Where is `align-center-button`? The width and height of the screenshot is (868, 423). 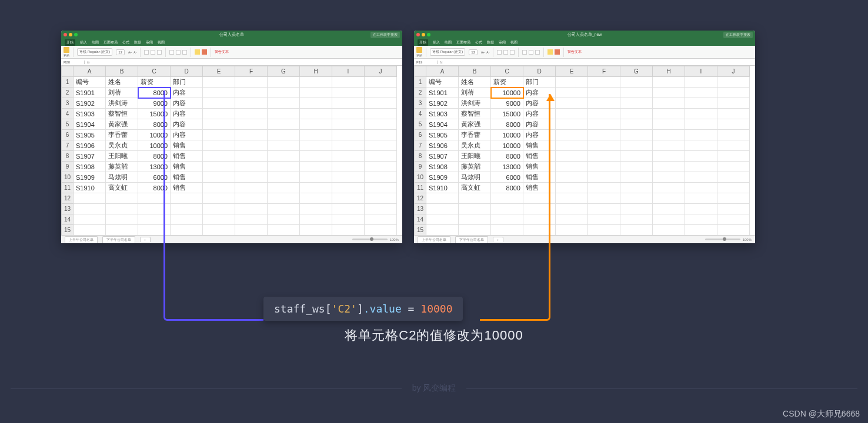
align-center-button is located at coordinates (178, 52).